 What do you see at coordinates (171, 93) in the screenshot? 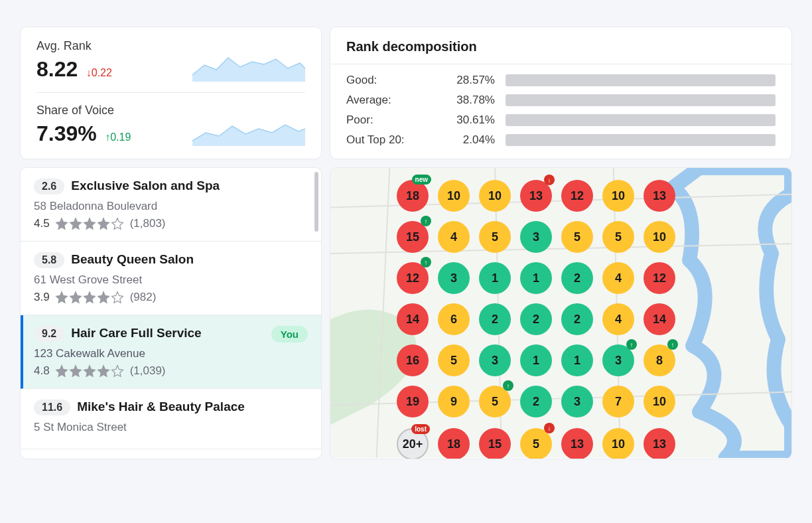
I see `divider` at bounding box center [171, 93].